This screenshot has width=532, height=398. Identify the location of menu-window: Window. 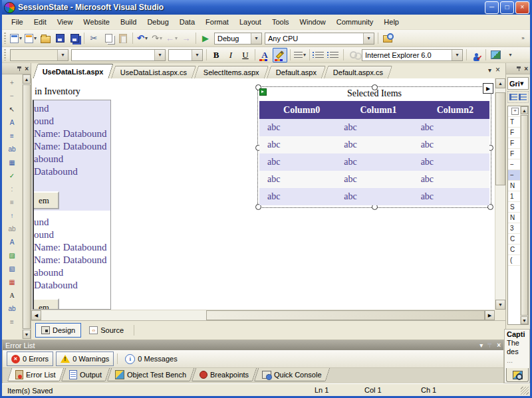
(313, 22).